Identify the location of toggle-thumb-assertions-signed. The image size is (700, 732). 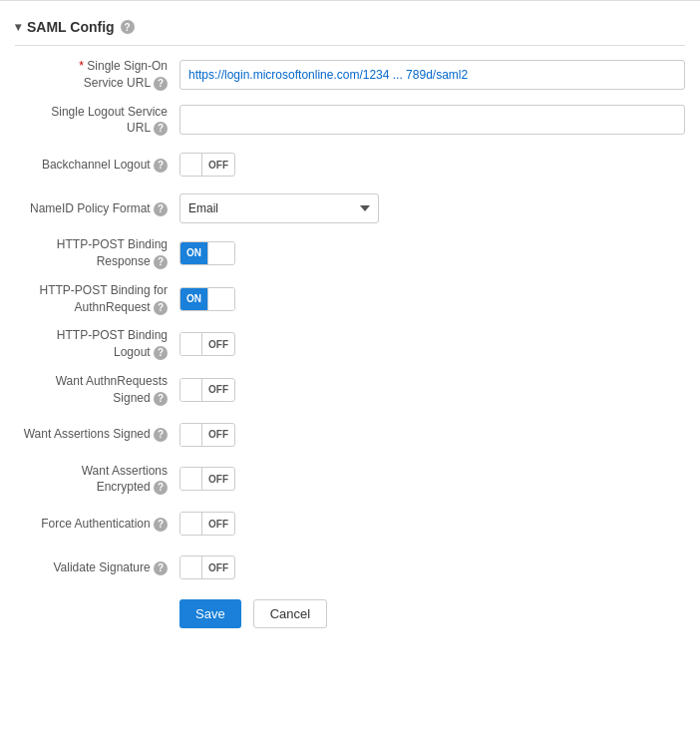
(191, 435).